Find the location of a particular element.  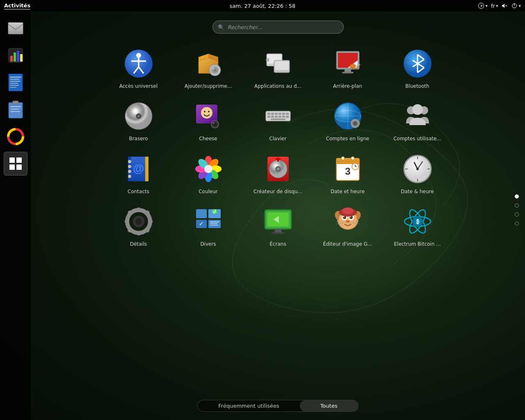

sidebar-item-mail is located at coordinates (16, 28).